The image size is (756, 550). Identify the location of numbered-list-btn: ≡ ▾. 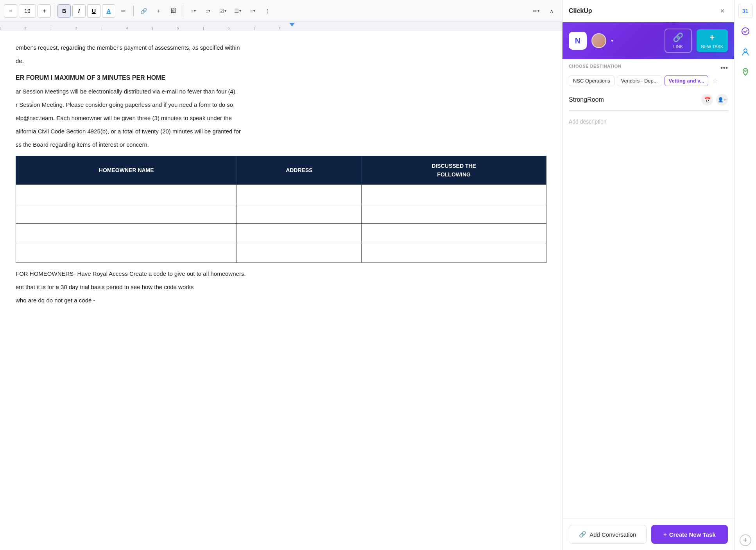
(253, 11).